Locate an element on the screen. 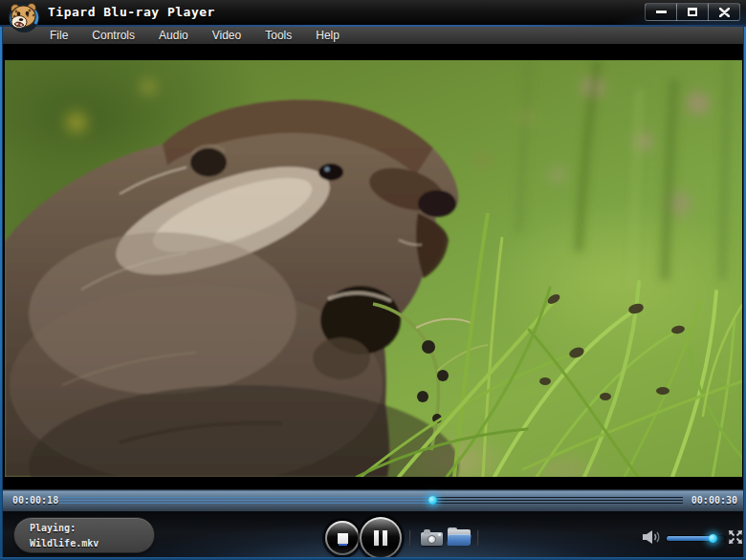 This screenshot has height=560, width=746. maximize-icon is located at coordinates (692, 11).